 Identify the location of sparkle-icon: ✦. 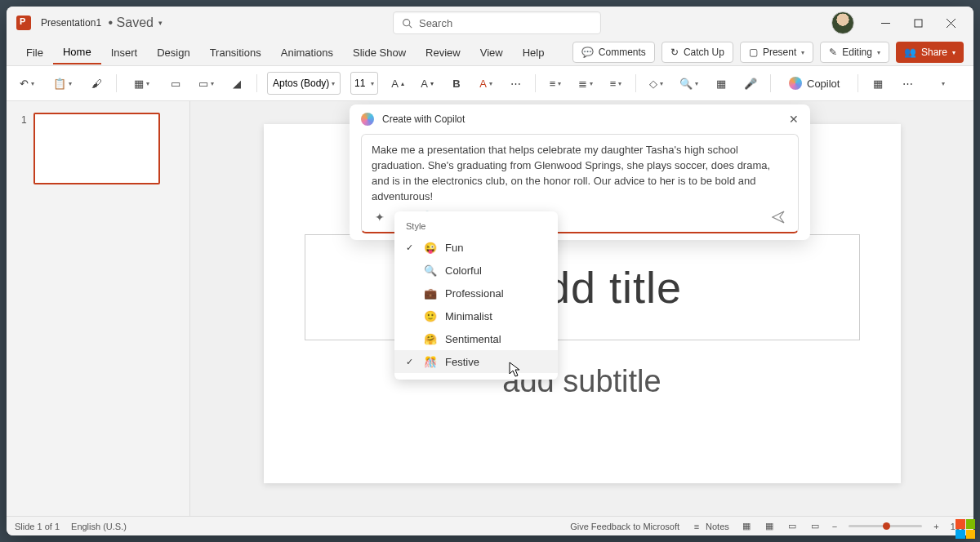
(380, 217).